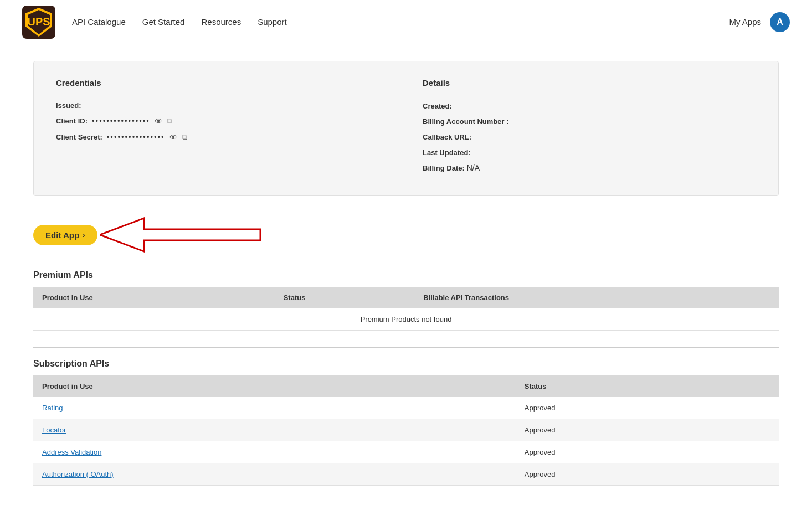 The image size is (812, 515). What do you see at coordinates (400, 22) in the screenshot?
I see `main-nav: API Catalogue Get Started Resources Supp…` at bounding box center [400, 22].